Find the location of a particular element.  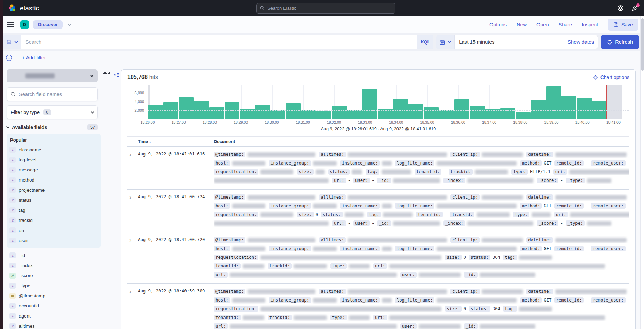

x-tick-label: 18:29:00 is located at coordinates (241, 122).